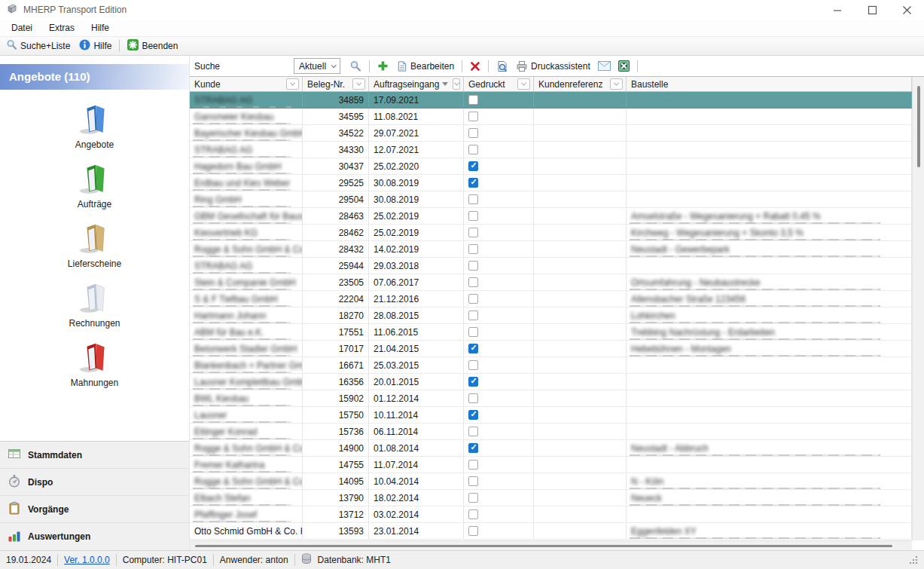  What do you see at coordinates (604, 66) in the screenshot?
I see `mail-icon` at bounding box center [604, 66].